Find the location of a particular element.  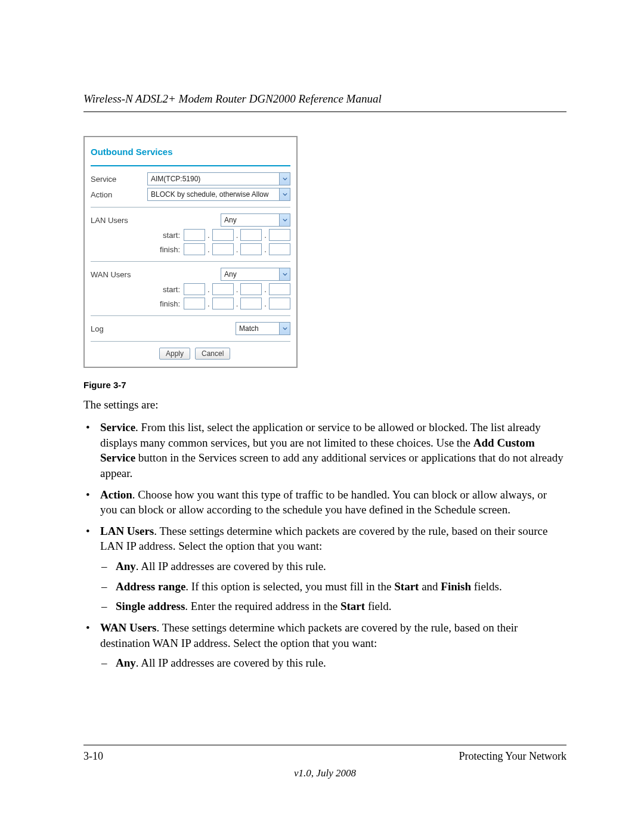

service-select: AIM(TCP:5190) is located at coordinates (219, 179).